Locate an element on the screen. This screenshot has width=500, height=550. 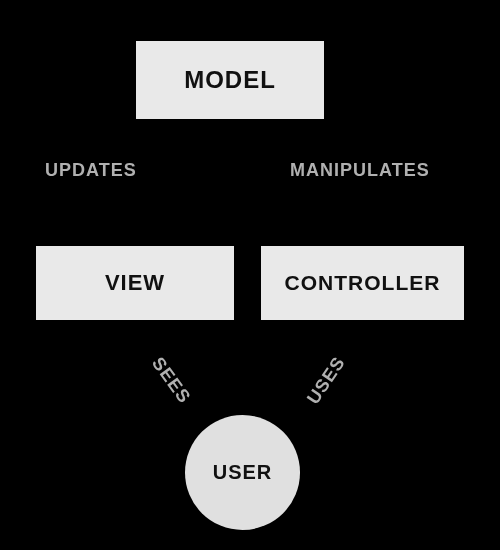
controller-node: CONTROLLER is located at coordinates (362, 283).